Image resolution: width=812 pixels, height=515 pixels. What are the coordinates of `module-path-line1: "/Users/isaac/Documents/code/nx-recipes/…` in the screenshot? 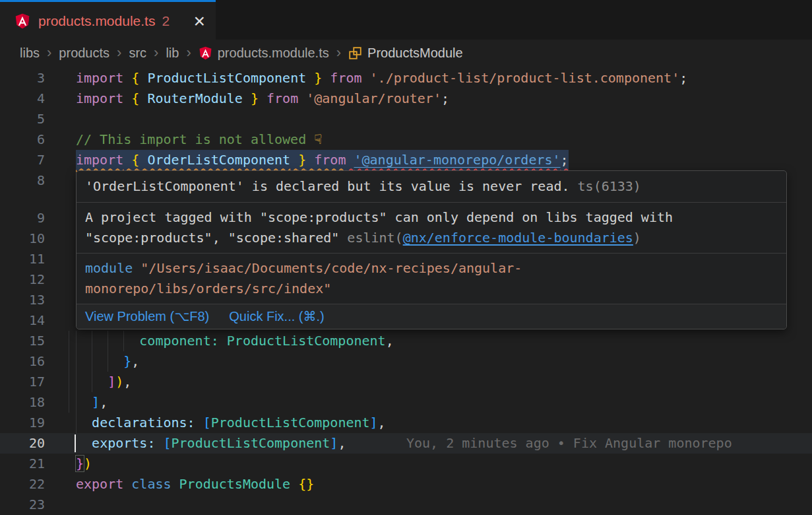 It's located at (331, 268).